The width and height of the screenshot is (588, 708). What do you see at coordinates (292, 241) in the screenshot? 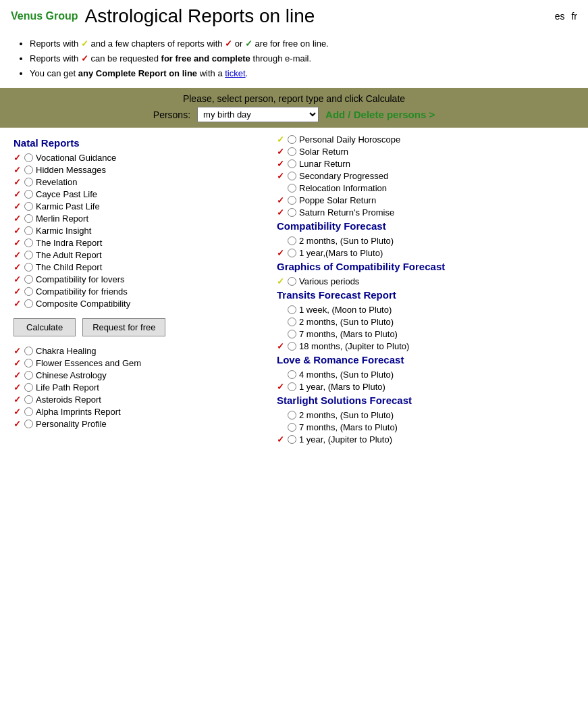
I see `compat-2months-radio` at bounding box center [292, 241].